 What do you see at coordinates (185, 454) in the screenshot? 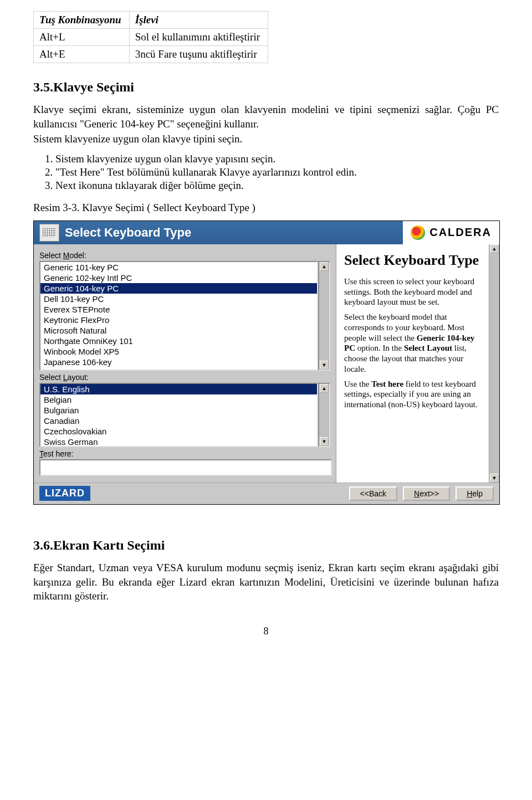
I see `label-test-here: Test here:` at bounding box center [185, 454].